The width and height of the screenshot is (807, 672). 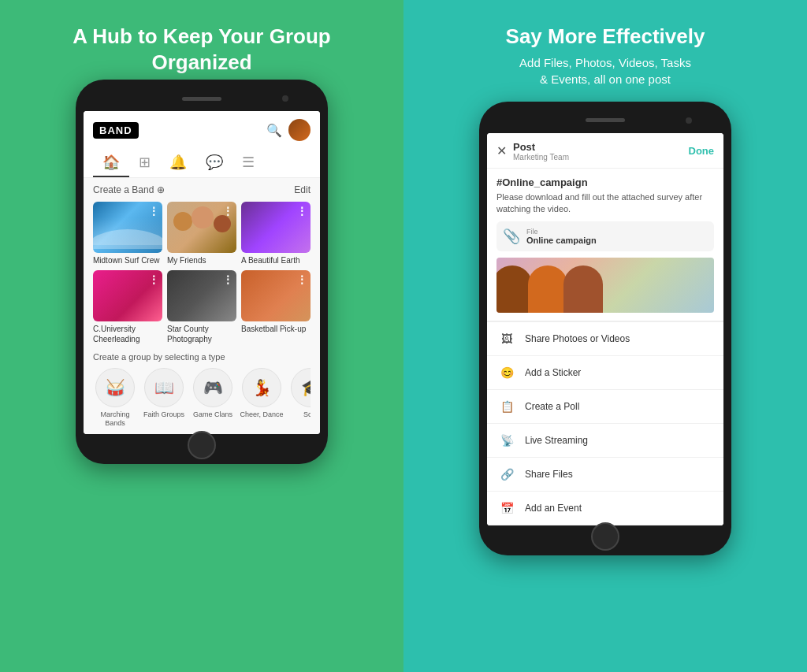 I want to click on group-item-friends: ⋮ My Friends, so click(x=202, y=233).